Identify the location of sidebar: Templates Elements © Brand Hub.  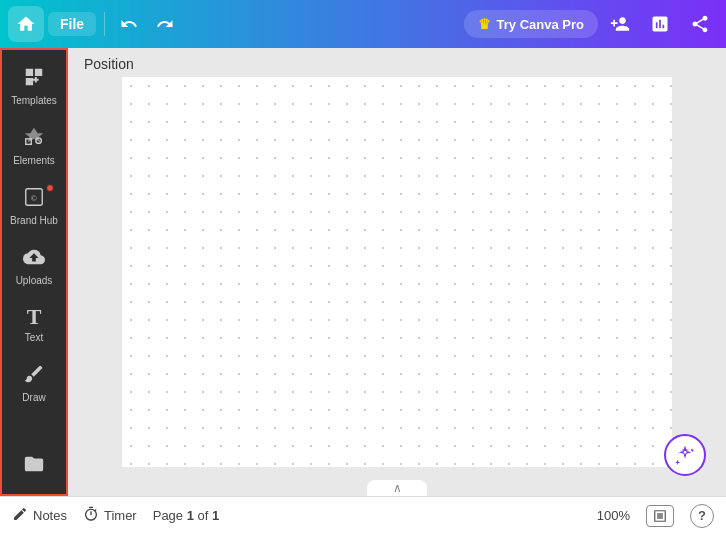
(34, 272).